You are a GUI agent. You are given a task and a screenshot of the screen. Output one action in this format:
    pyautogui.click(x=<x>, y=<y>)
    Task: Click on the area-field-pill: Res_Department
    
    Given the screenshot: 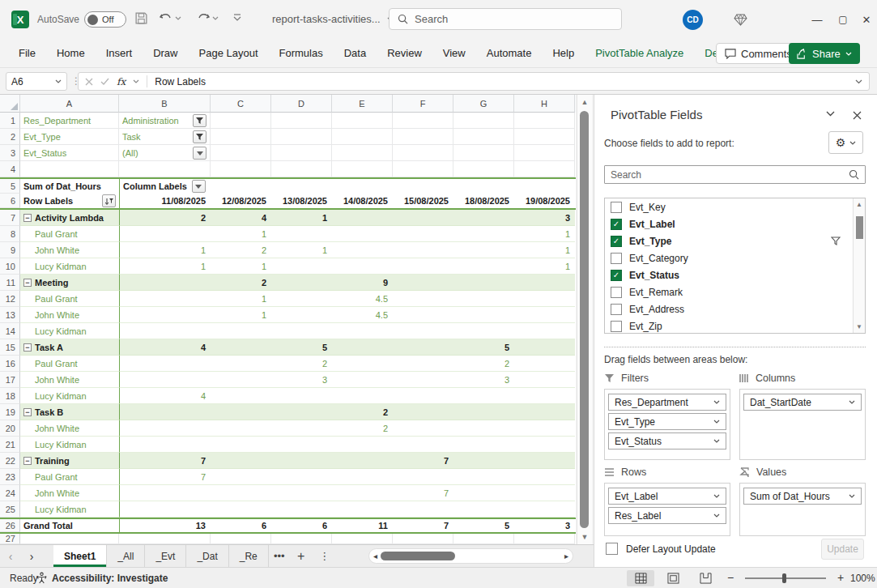 What is the action you would take?
    pyautogui.click(x=667, y=402)
    